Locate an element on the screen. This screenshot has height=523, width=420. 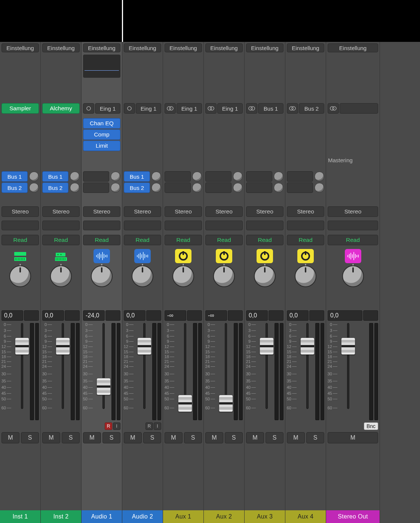
channel-name-label: Audio 1 is located at coordinates (102, 517).